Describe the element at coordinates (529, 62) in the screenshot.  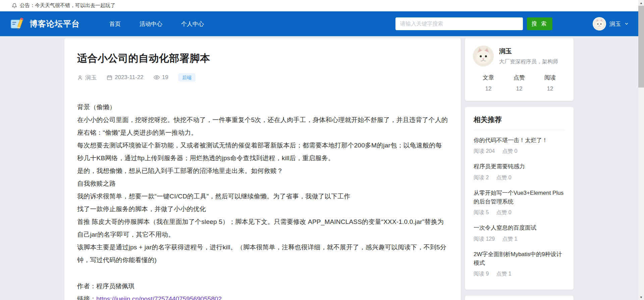
I see `profile-bio: 大厂资深程序员，架构师` at that location.